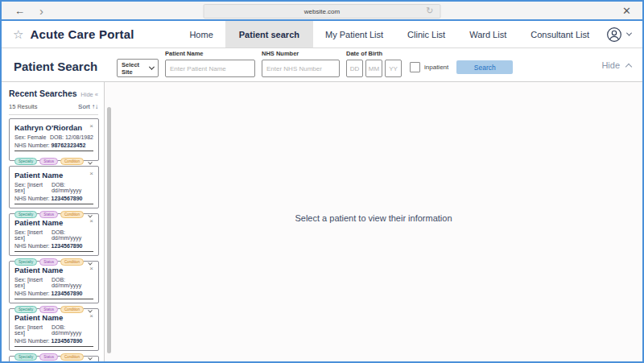 The height and width of the screenshot is (363, 644). I want to click on dob-month-input, so click(374, 68).